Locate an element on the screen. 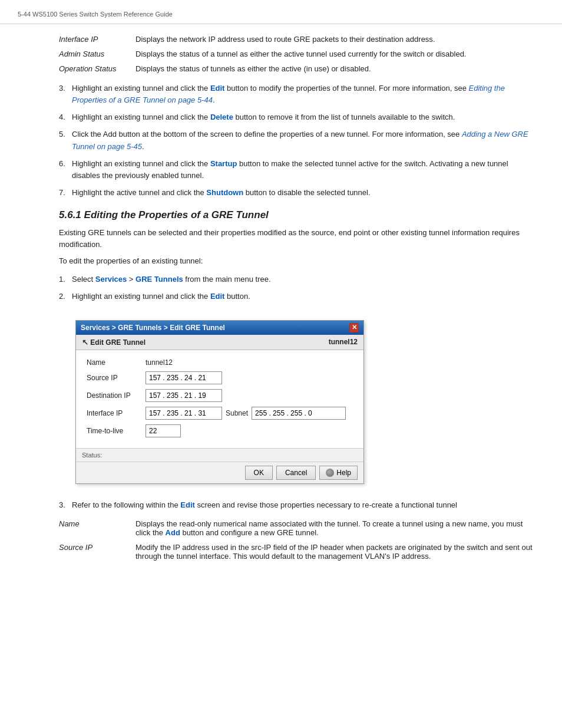  startup-link-step6: Startup is located at coordinates (224, 164).